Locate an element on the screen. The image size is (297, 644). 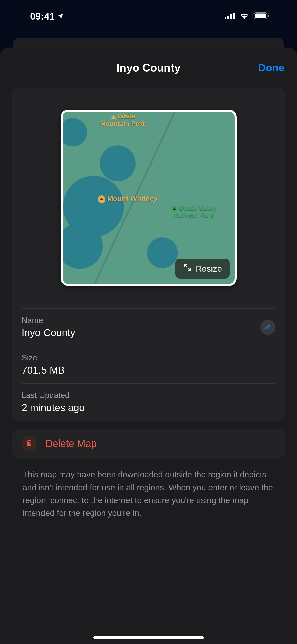
pencil-icon is located at coordinates (268, 327).